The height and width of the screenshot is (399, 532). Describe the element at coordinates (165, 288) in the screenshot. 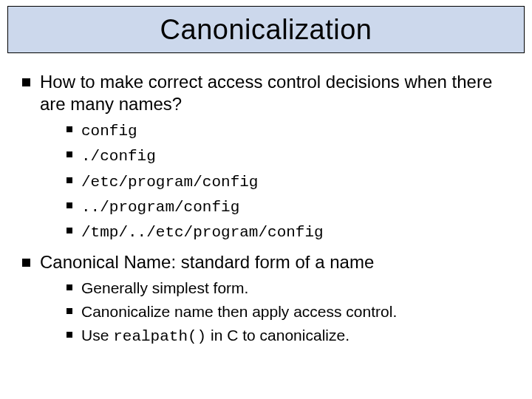

I see `sub-text: Generally simplest form.` at that location.